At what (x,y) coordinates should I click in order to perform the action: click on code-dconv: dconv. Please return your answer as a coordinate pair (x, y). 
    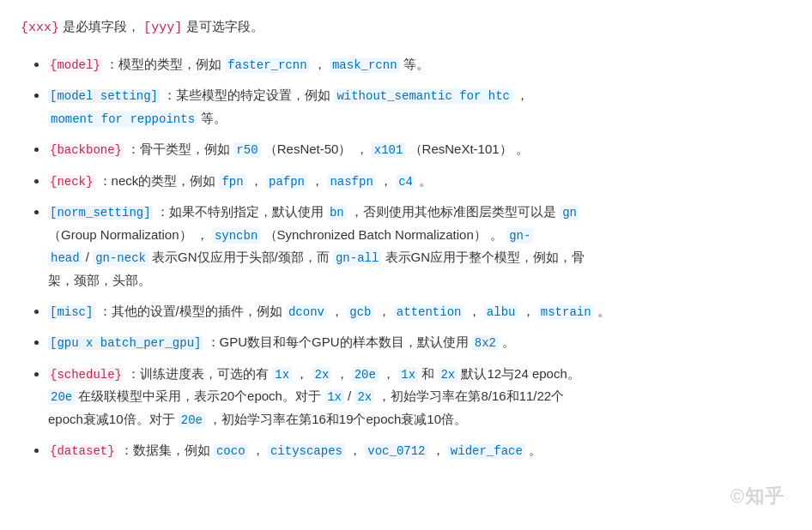
    Looking at the image, I should click on (306, 312).